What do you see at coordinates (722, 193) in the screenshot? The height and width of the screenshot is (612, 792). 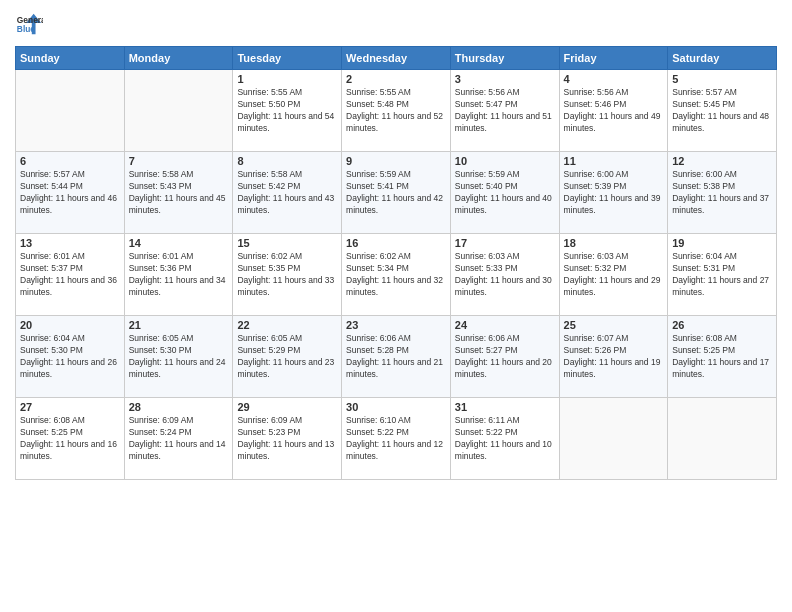 I see `calendar-cell: 12Sunrise: 6:00 AM Sunset: 5:38 PM Dayli…` at bounding box center [722, 193].